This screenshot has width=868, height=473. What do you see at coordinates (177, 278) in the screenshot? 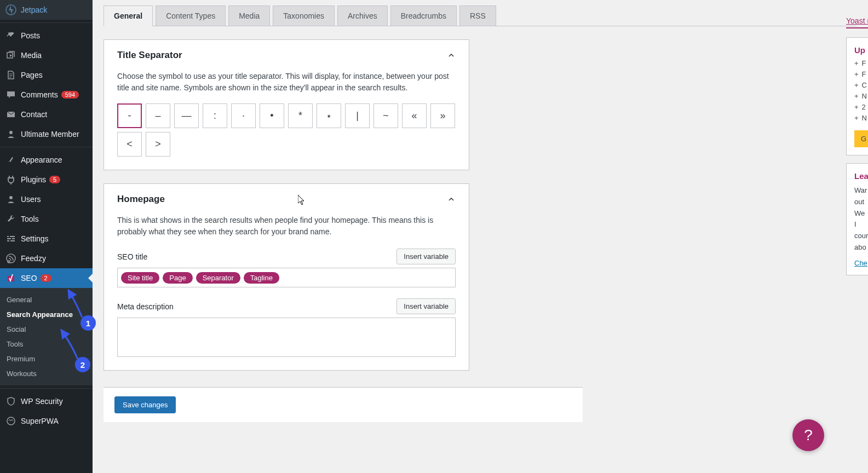
I see `variable-chip: Page` at bounding box center [177, 278].